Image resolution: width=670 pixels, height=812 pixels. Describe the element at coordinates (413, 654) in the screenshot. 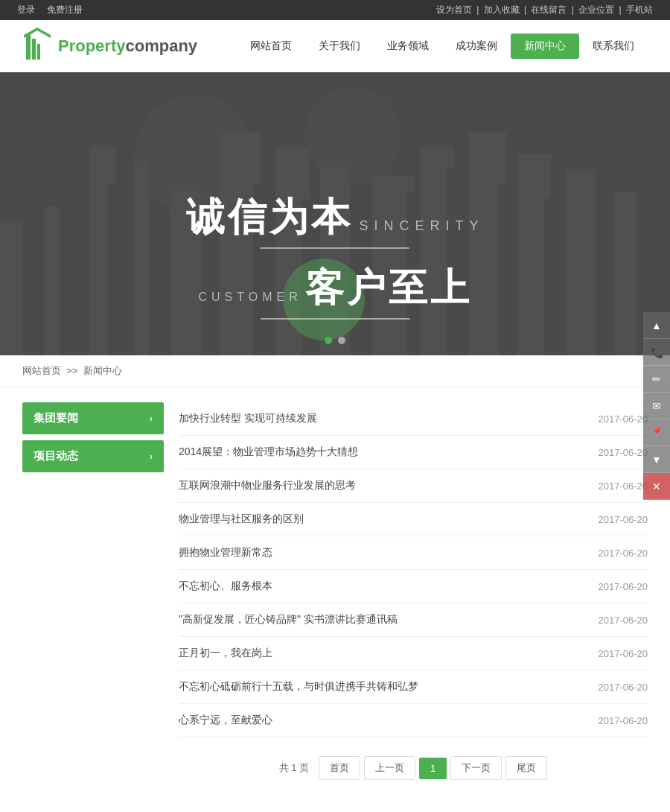

I see `news-item-7: 正月初一，我在岗上 2017-06-20` at that location.